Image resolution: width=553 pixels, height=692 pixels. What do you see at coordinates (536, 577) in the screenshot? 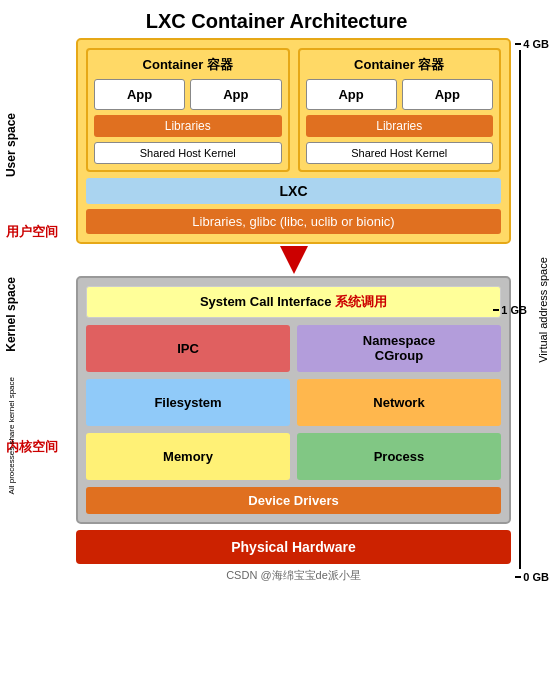
I see `scale-0gb: 0 GB` at bounding box center [536, 577].